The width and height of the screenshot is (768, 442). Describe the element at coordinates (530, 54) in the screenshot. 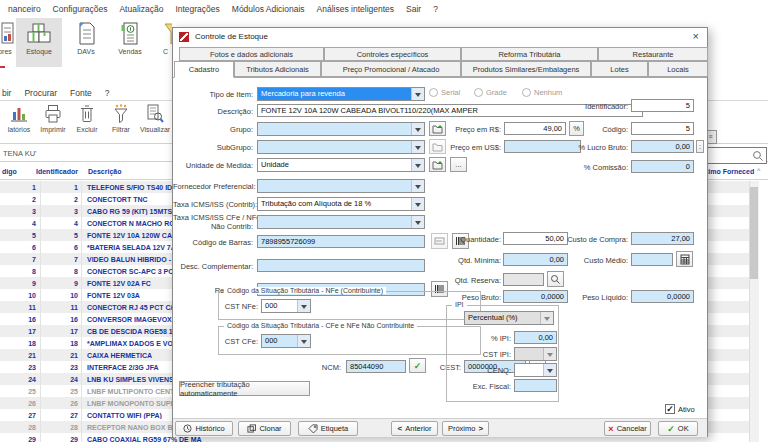

I see `tab-reforma-tribut-ria: Reforma Tributária` at that location.